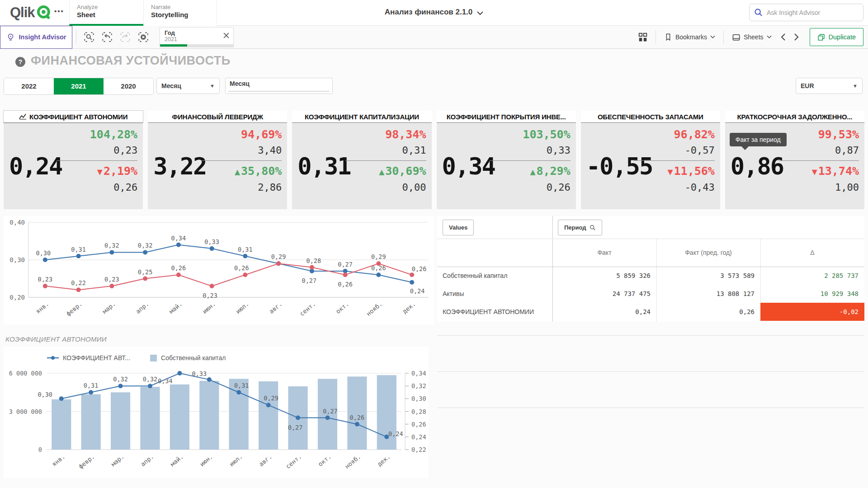 The height and width of the screenshot is (488, 868). Describe the element at coordinates (17, 222) in the screenshot. I see `svg-text: 0,40` at that location.